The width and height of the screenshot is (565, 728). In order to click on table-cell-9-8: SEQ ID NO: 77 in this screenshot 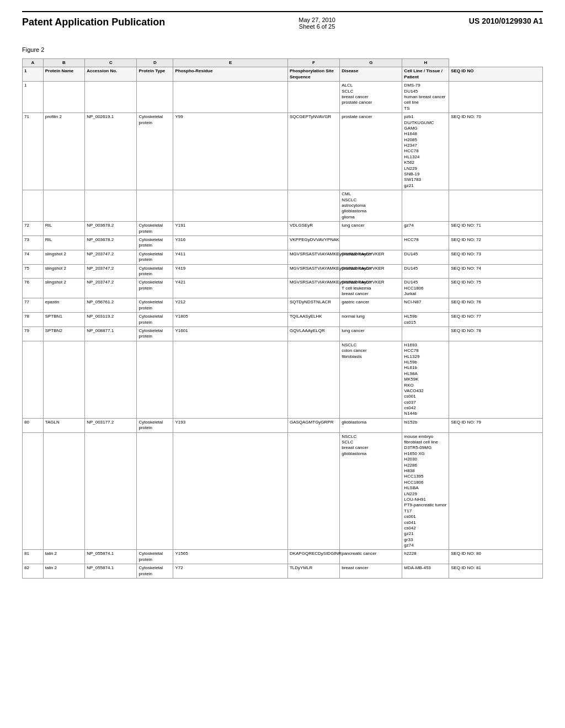, I will do `click(496, 320)`.